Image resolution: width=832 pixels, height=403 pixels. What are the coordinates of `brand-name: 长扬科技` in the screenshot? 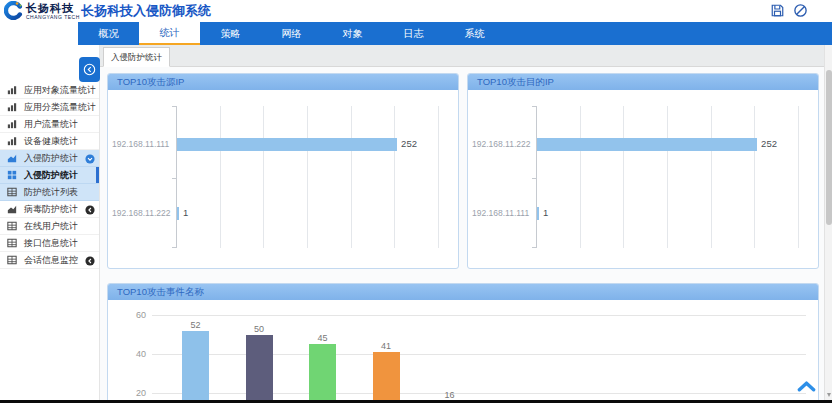 It's located at (53, 8).